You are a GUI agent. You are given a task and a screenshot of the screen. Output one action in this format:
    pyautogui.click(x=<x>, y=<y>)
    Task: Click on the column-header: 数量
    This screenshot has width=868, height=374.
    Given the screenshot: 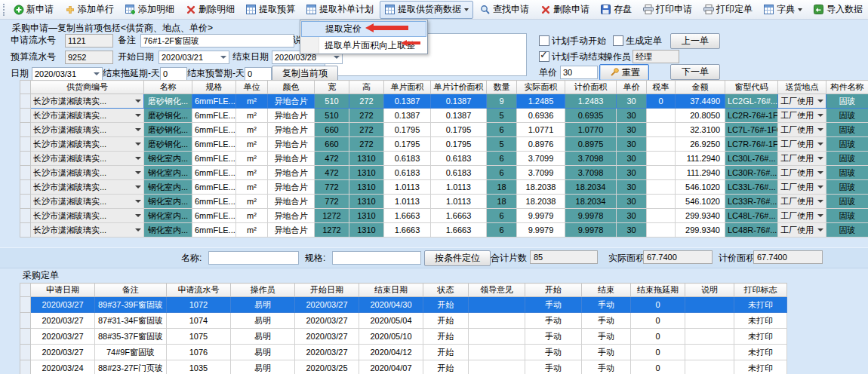 What is the action you would take?
    pyautogui.click(x=502, y=87)
    